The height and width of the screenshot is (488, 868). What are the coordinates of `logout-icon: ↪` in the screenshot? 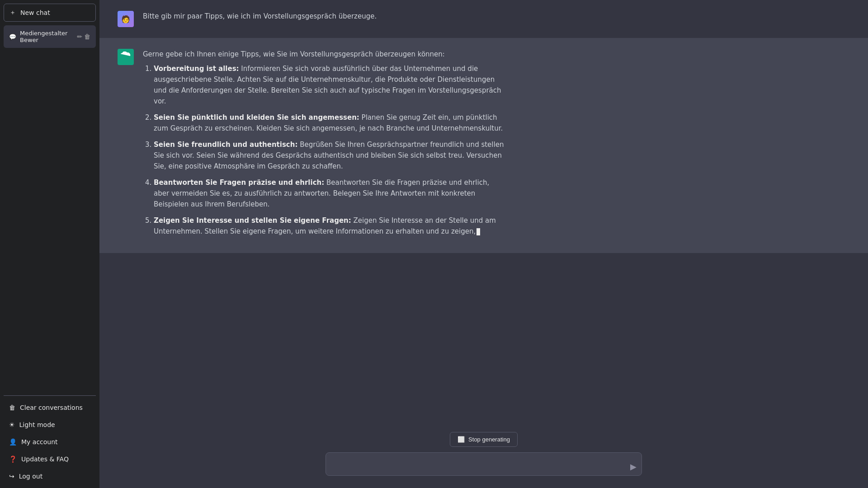 It's located at (12, 476).